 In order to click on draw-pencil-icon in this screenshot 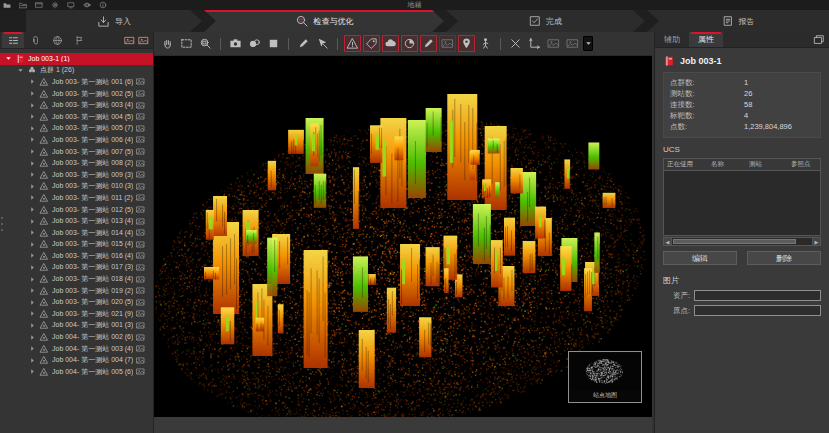, I will do `click(304, 44)`.